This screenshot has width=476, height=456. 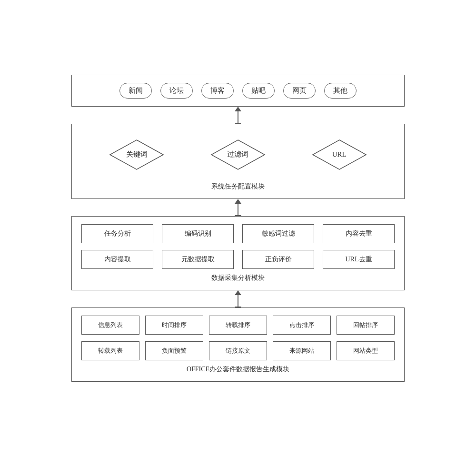 I want to click on oval-btn-2: 论坛, so click(x=177, y=90).